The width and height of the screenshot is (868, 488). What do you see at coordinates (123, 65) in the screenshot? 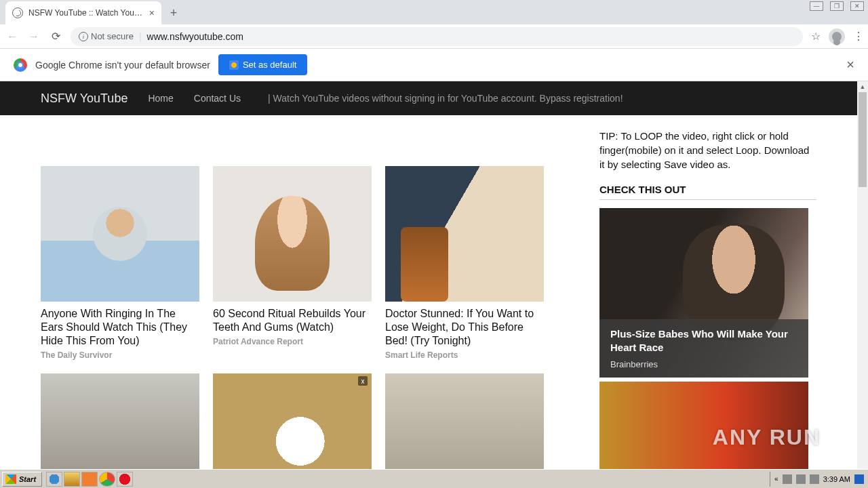
I see `infobar-message: Google Chrome isn't your default browser` at bounding box center [123, 65].